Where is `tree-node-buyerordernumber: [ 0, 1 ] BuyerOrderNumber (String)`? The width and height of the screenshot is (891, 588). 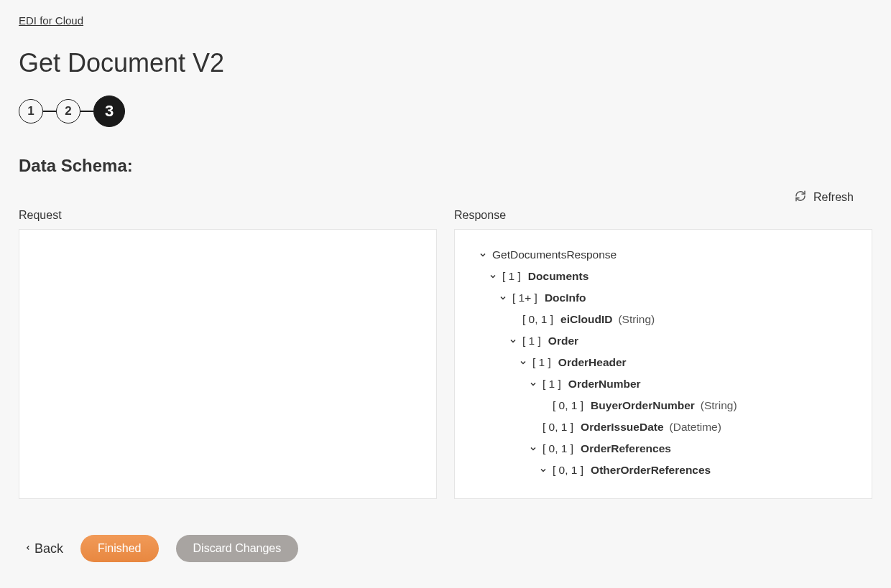
tree-node-buyerordernumber: [ 0, 1 ] BuyerOrderNumber (String) is located at coordinates (663, 406).